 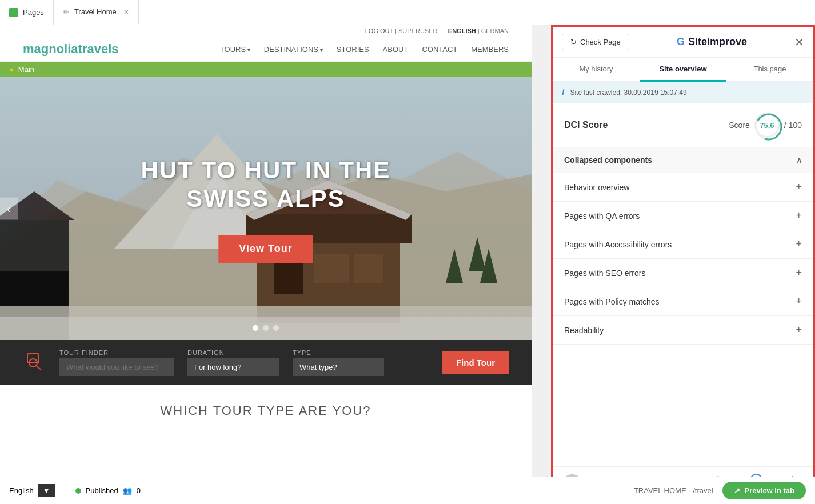 What do you see at coordinates (96, 13) in the screenshot?
I see `cms-tab-travel-home: ✏ Travel Home ✕` at bounding box center [96, 13].